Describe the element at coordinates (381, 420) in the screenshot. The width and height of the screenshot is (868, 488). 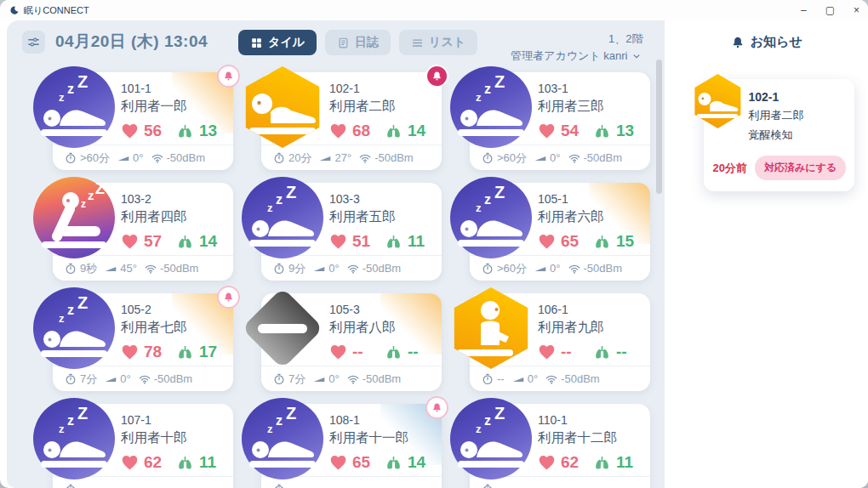
I see `room-number: 108-1` at that location.